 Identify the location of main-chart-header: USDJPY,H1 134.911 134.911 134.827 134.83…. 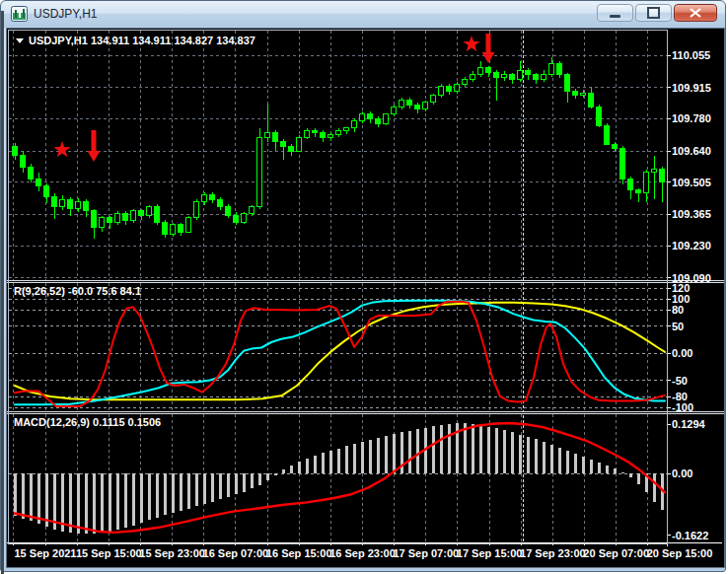
(136, 40).